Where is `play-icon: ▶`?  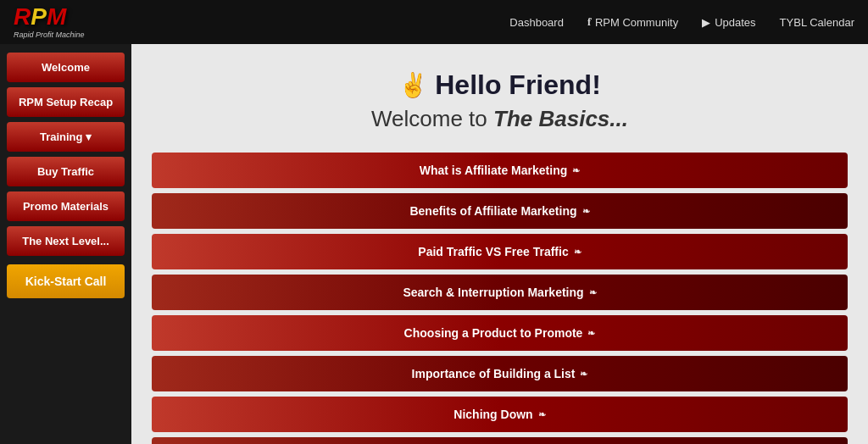
play-icon: ▶ is located at coordinates (706, 22).